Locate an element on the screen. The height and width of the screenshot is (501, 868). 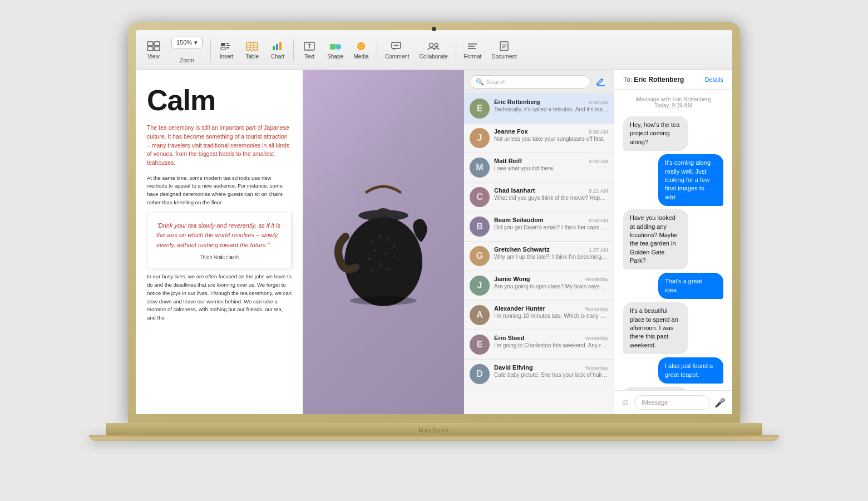
conversation-item-6: G Gretchen Schwartz 1:37 AM Why am I up … is located at coordinates (539, 256).